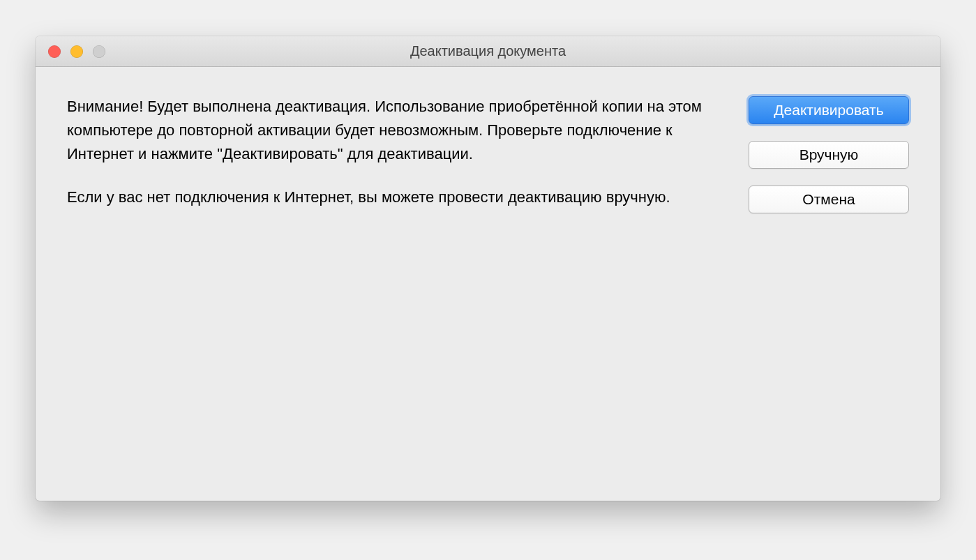  What do you see at coordinates (70, 52) in the screenshot?
I see `traffic-lights` at bounding box center [70, 52].